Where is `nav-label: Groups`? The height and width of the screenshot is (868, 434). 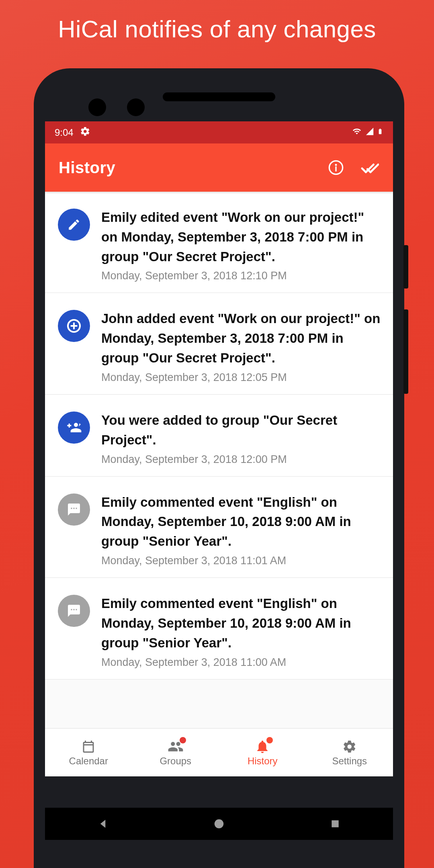 nav-label: Groups is located at coordinates (175, 761).